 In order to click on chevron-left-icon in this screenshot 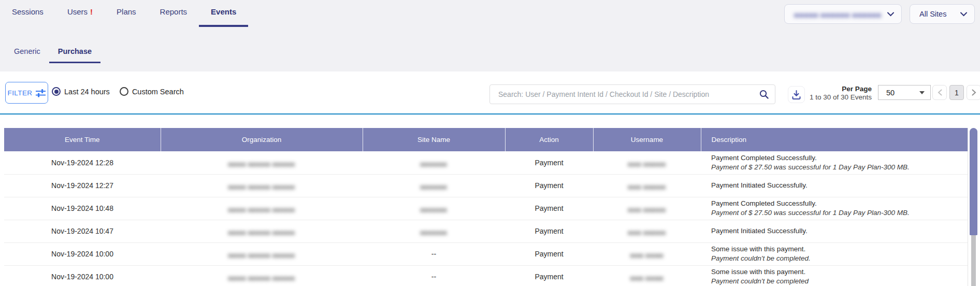, I will do `click(940, 92)`.